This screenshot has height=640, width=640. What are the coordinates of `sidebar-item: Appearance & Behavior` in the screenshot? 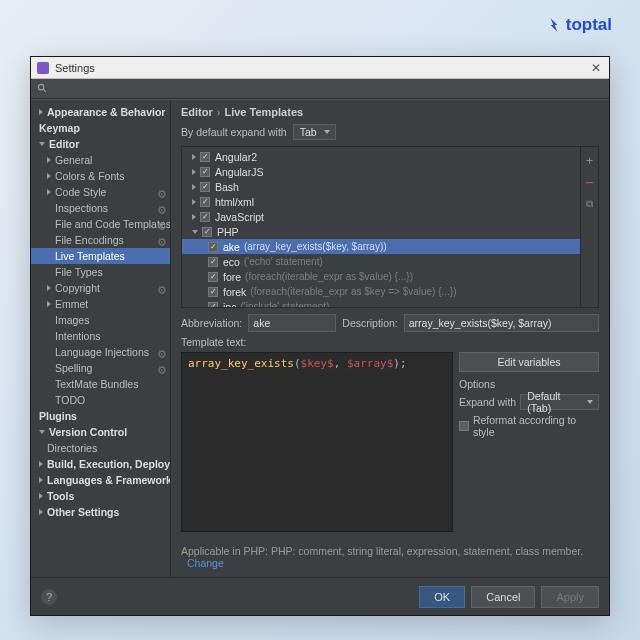 It's located at (100, 112).